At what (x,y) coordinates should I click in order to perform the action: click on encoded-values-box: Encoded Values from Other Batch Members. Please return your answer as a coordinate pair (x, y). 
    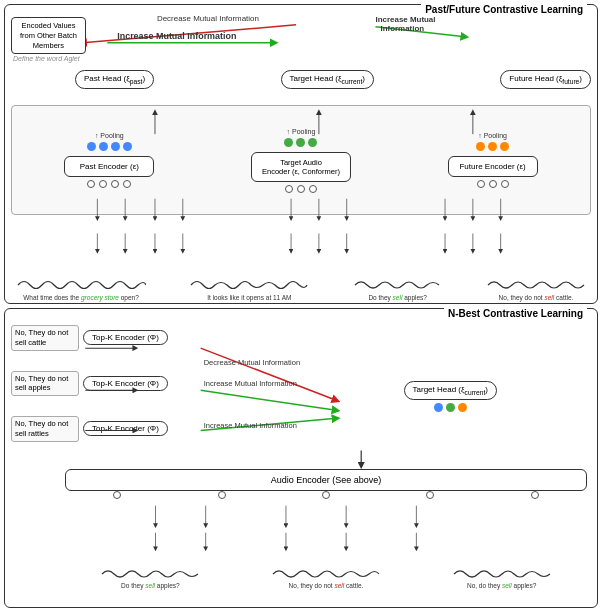
    Looking at the image, I should click on (48, 36).